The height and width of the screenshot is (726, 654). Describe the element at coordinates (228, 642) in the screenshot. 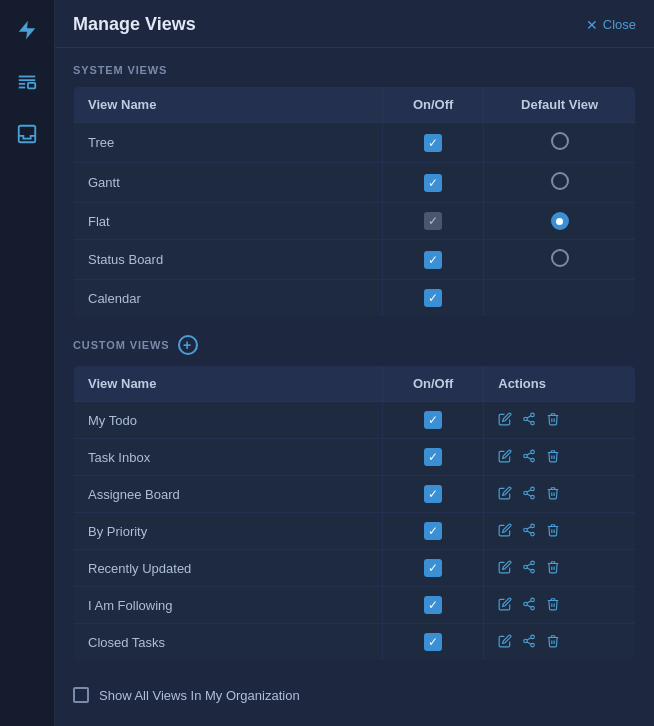

I see `view-name-cell: Closed Tasks` at that location.